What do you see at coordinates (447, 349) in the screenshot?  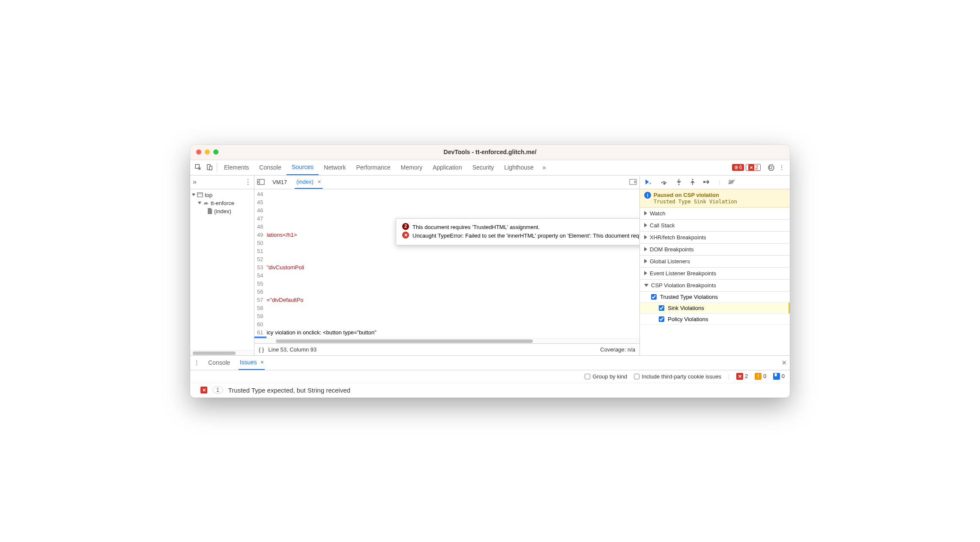 I see `editor-status-bar: { }Line 53, Column 93 Coverage: n/a` at bounding box center [447, 349].